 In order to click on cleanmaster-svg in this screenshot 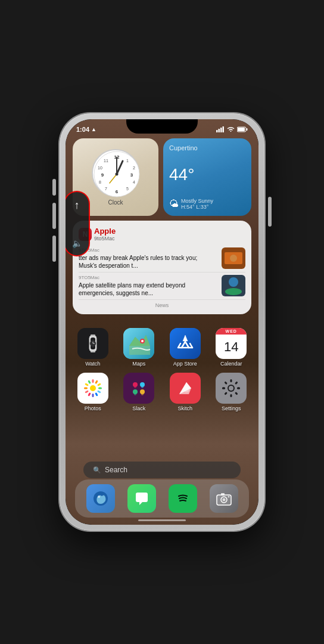, I will do `click(101, 499)`.